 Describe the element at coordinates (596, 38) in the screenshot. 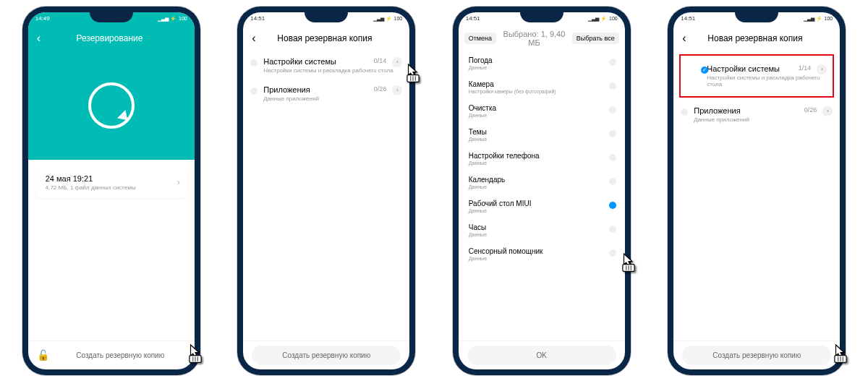

I see `select-all-button: Выбрать все` at that location.